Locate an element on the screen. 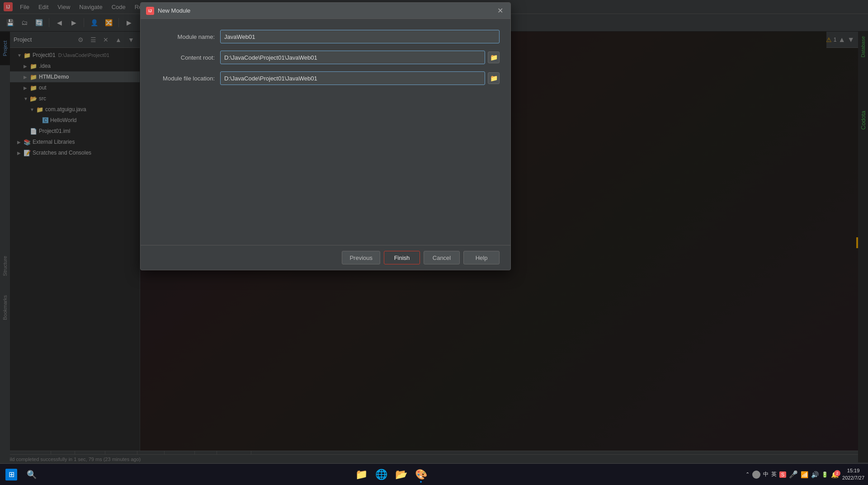 This screenshot has width=868, height=485. module-file-row: Module file location: 📁 is located at coordinates (326, 78).